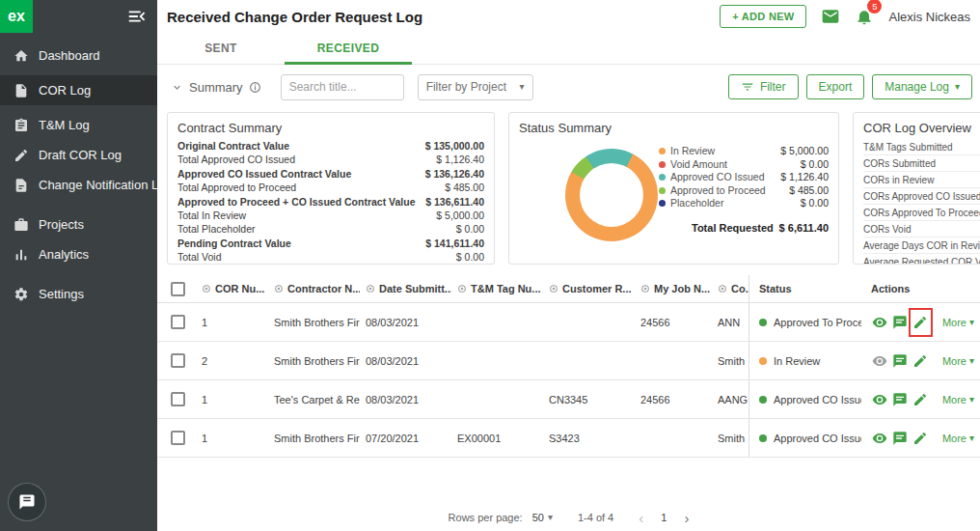  I want to click on tm-tag-cell, so click(498, 400).